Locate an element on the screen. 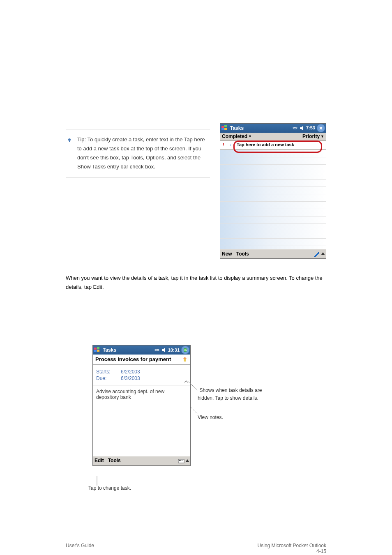 The width and height of the screenshot is (392, 555). annotation-1-leader-line is located at coordinates (194, 387).